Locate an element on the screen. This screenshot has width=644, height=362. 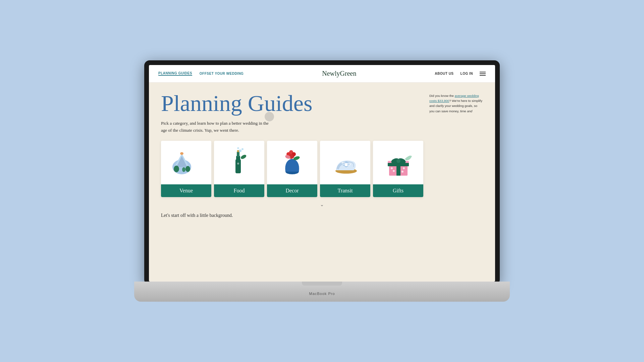
navbar: Planning Guides Offset Your Wedding Newl… is located at coordinates (322, 74).